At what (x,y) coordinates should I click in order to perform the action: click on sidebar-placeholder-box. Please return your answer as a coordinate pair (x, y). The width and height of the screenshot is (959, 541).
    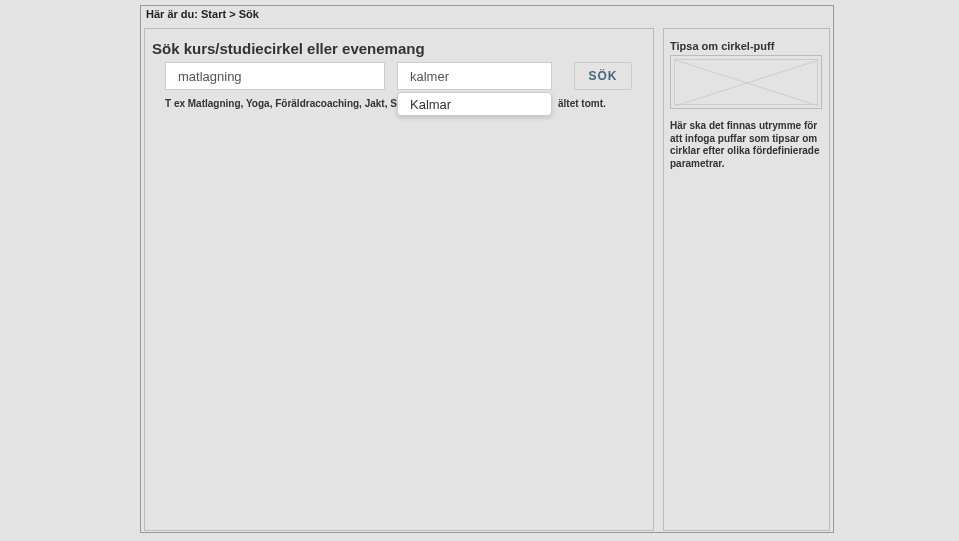
    Looking at the image, I should click on (746, 82).